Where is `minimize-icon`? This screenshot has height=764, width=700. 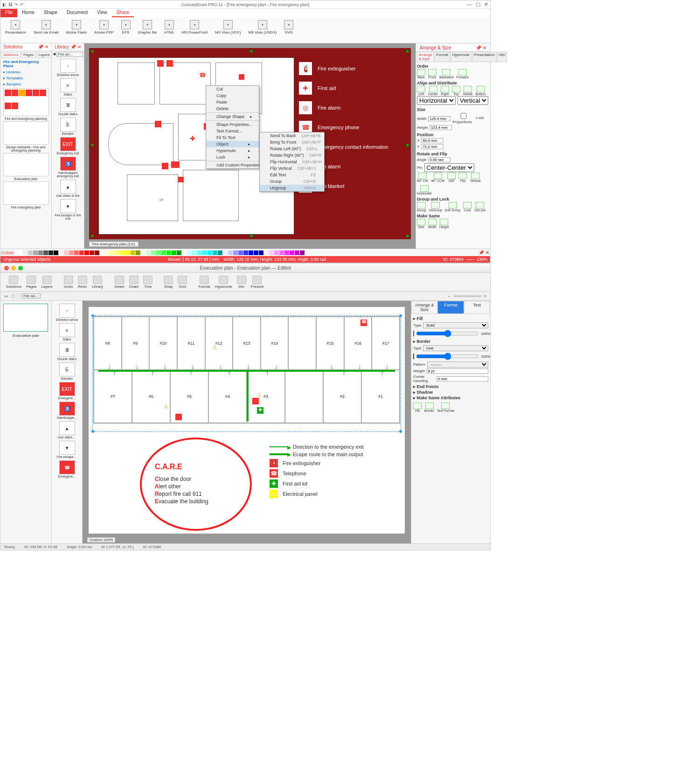 minimize-icon is located at coordinates (14, 268).